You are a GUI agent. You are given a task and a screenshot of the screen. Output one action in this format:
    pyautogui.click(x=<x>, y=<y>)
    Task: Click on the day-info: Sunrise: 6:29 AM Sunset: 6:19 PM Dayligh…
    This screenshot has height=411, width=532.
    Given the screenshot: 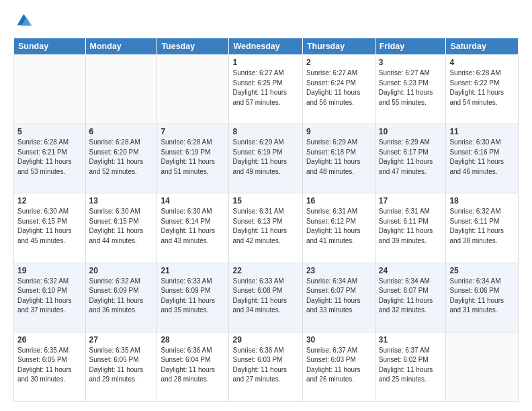 What is the action you would take?
    pyautogui.click(x=265, y=157)
    